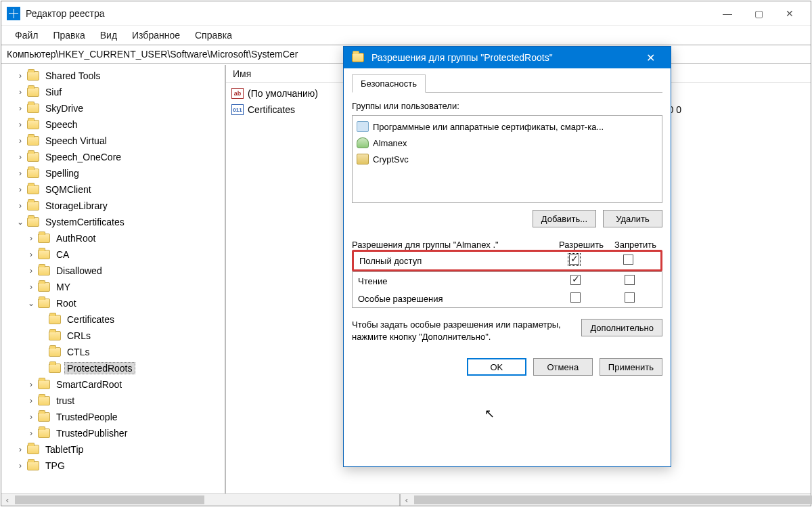  I want to click on advanced-button: Дополнительно, so click(622, 328).